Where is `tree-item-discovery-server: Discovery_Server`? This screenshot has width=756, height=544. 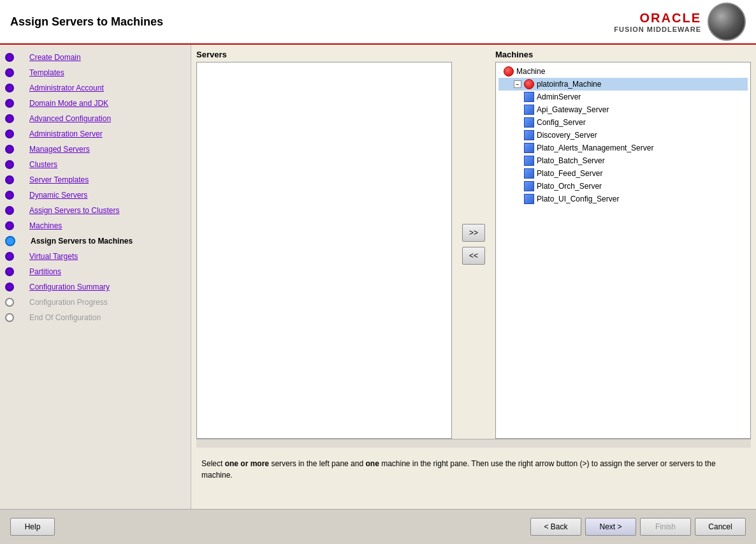 tree-item-discovery-server: Discovery_Server is located at coordinates (623, 135).